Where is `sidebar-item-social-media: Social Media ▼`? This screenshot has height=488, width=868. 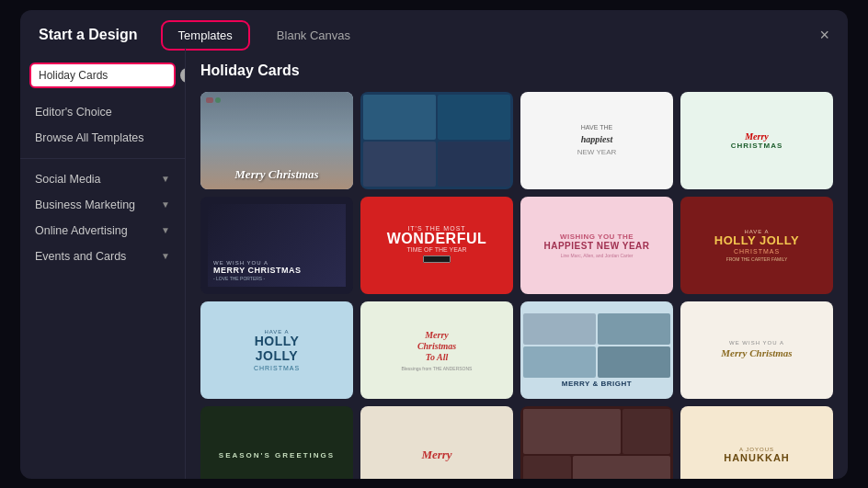
sidebar-item-social-media: Social Media ▼ is located at coordinates (103, 179).